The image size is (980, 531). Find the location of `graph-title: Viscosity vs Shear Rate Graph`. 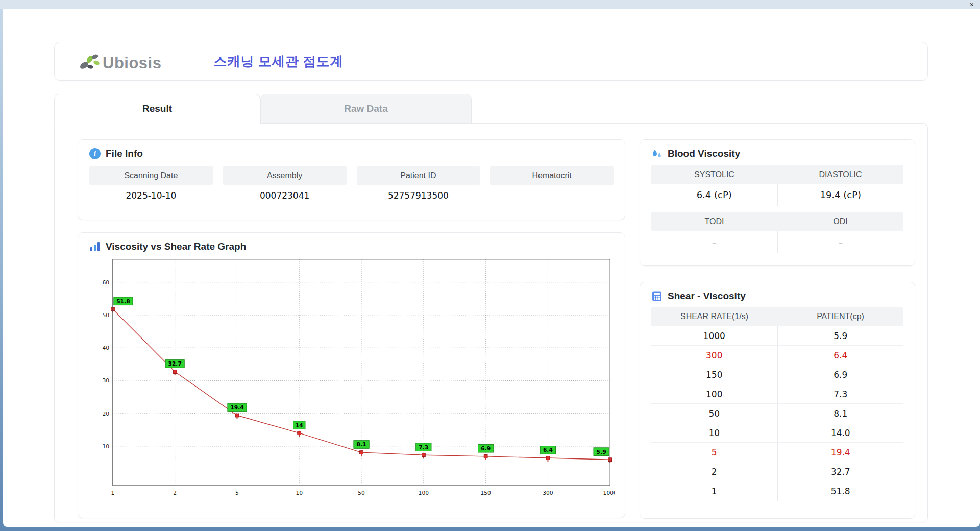

graph-title: Viscosity vs Shear Rate Graph is located at coordinates (176, 247).